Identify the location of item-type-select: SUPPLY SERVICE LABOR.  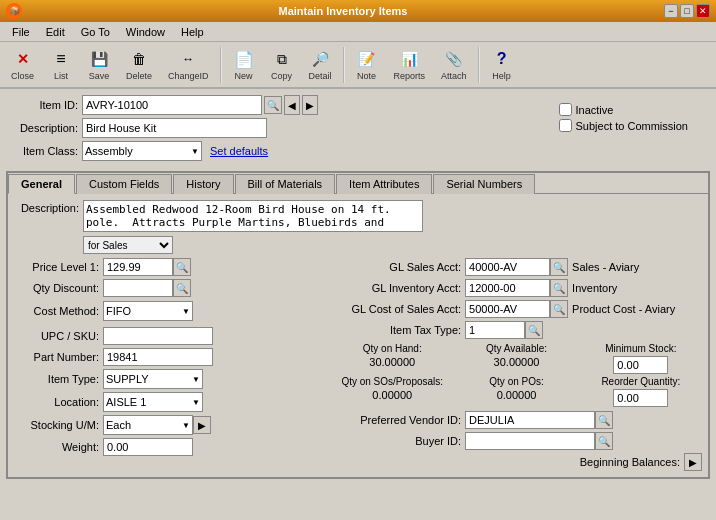
(153, 379).